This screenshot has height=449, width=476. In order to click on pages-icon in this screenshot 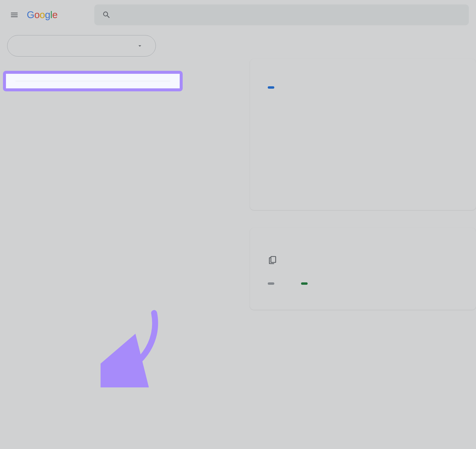, I will do `click(273, 261)`.